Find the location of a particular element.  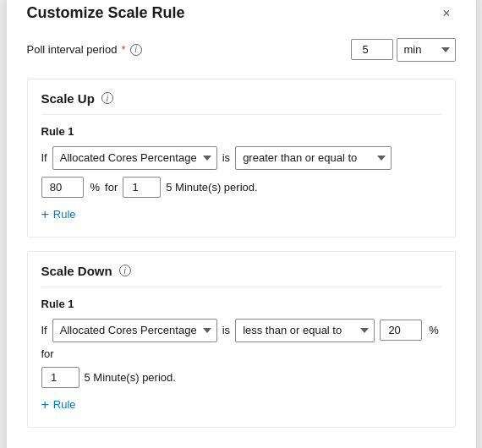

scale-up-threshold-row: % for 5 Minute(s) period. is located at coordinates (242, 188).